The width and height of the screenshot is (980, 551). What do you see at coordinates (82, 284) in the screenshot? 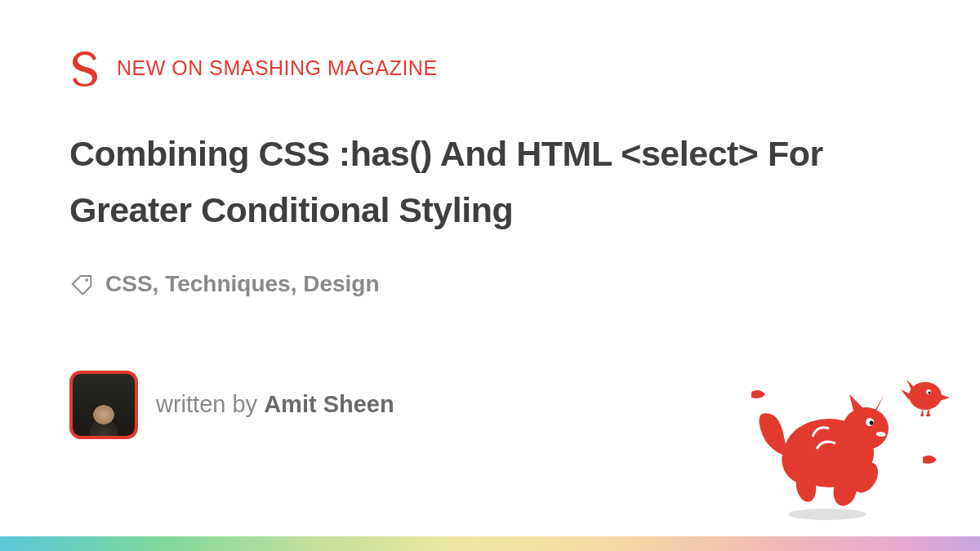
I see `tag-icon` at bounding box center [82, 284].